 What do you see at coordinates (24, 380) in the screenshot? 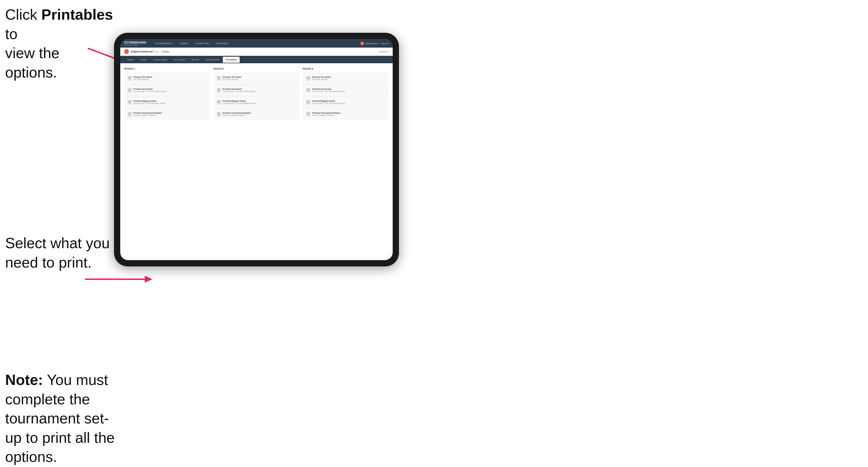
I see `note-bold: Note:` at bounding box center [24, 380].